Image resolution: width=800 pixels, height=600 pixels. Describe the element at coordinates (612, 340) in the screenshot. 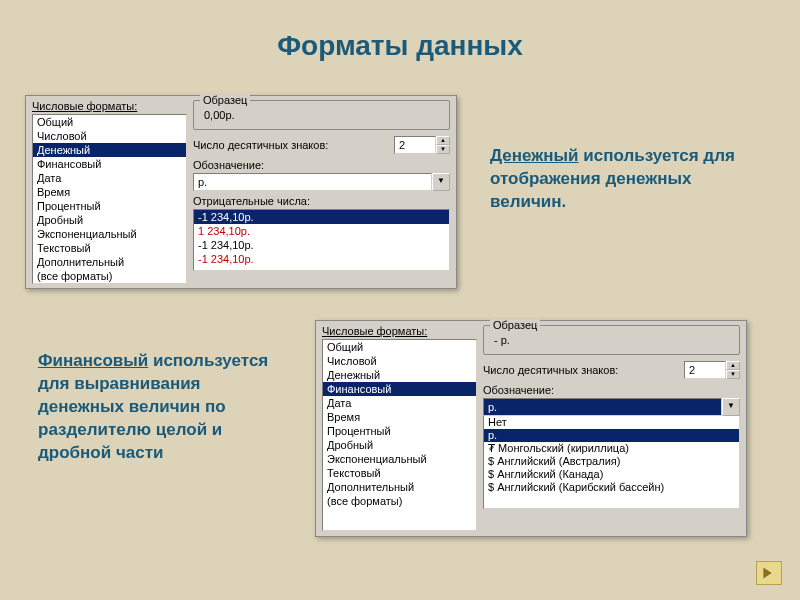

I see `sample-fieldset: Образец - р.` at that location.